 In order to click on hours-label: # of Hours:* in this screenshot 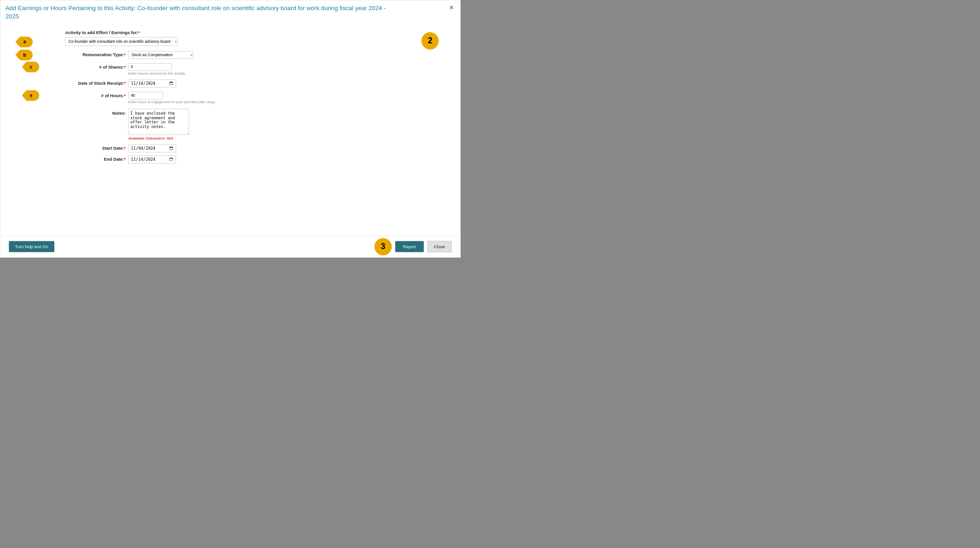, I will do `click(95, 96)`.